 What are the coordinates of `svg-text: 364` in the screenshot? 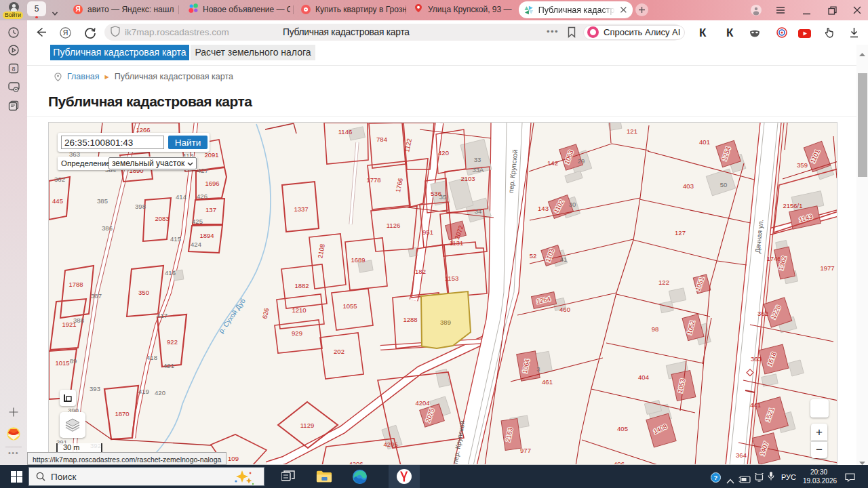 It's located at (741, 455).